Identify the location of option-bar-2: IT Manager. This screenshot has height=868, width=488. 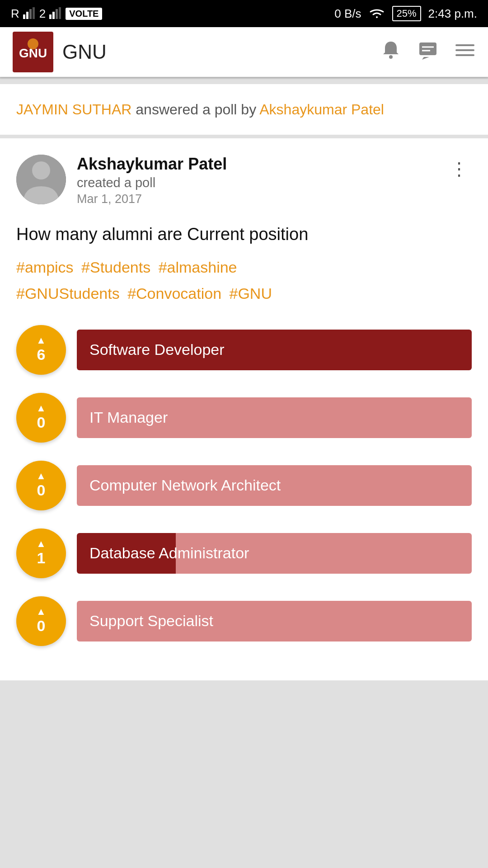
(274, 418).